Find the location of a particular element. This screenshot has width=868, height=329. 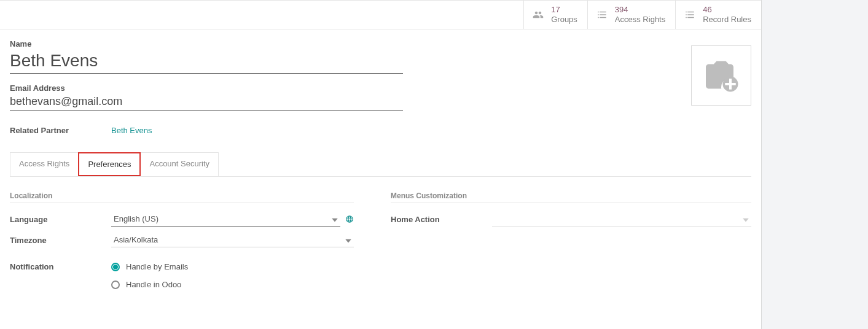

stat-record-rules-label: Record Rules is located at coordinates (727, 20).